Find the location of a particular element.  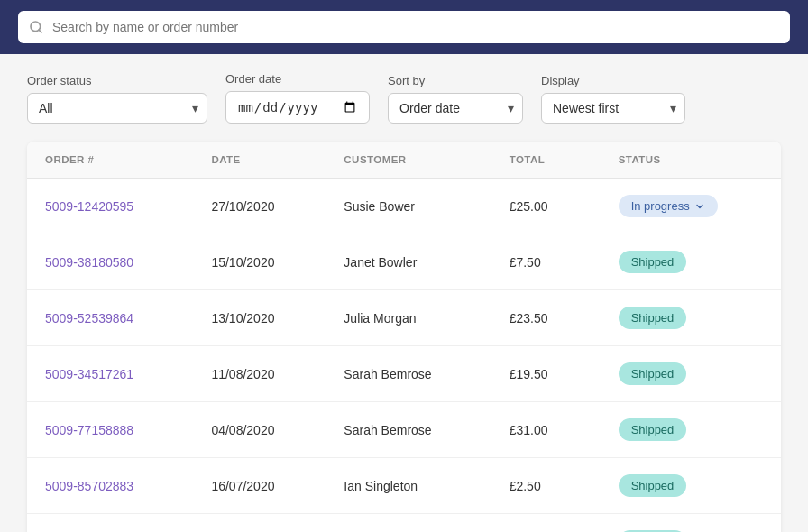

search-icon is located at coordinates (36, 27).